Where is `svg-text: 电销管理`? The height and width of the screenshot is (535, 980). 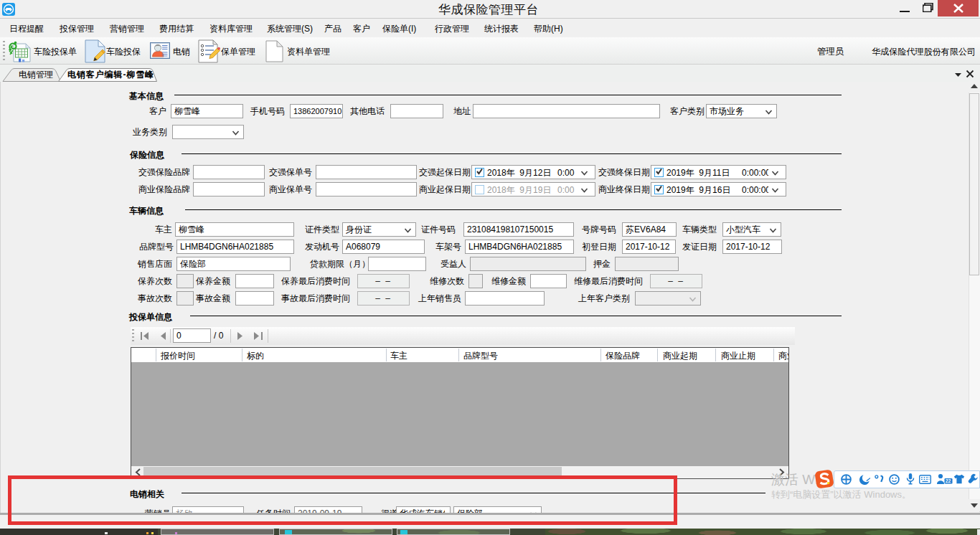 svg-text: 电销管理 is located at coordinates (36, 75).